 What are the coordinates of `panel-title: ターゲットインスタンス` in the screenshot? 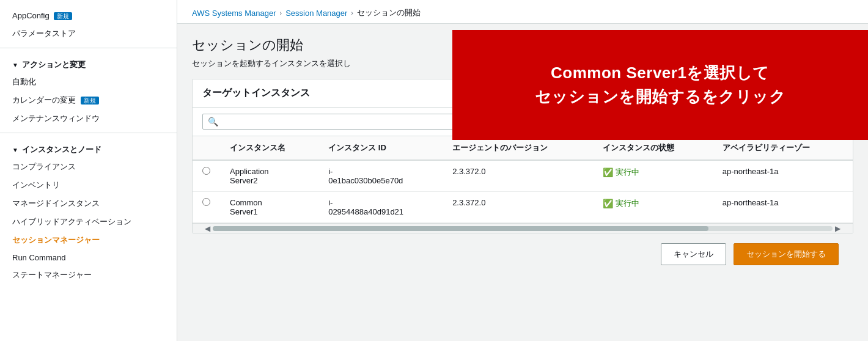 It's located at (256, 93).